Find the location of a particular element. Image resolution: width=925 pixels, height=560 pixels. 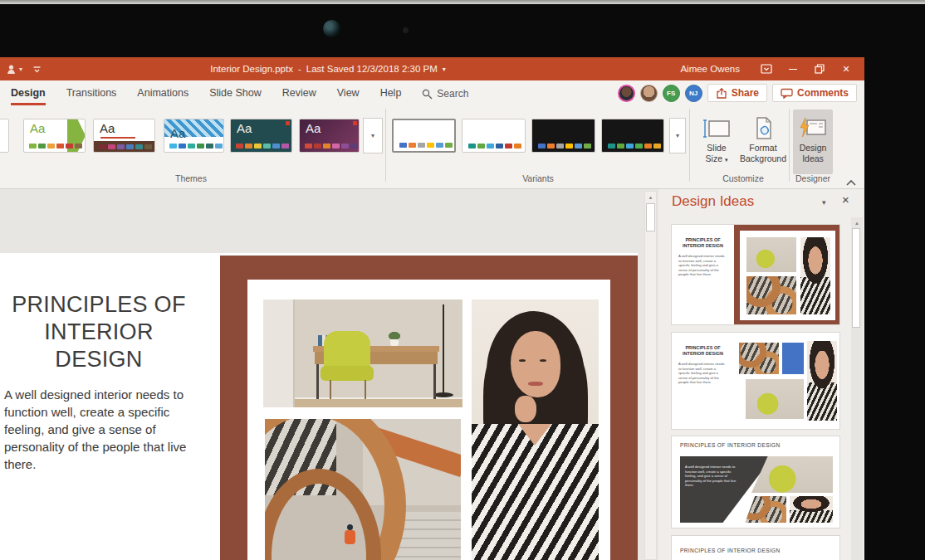

document-title: Interior Design.pptx - Last Saved 12/3/2… is located at coordinates (328, 69).